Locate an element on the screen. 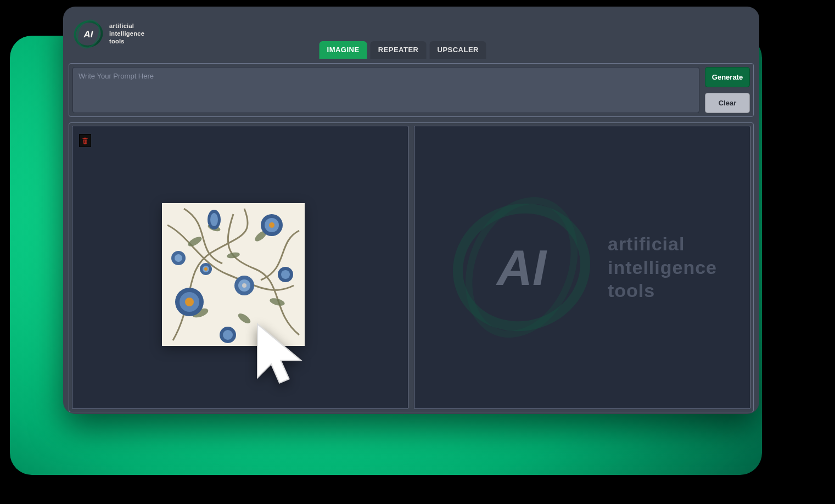 The height and width of the screenshot is (504, 835). generate-button: Generate is located at coordinates (727, 77).